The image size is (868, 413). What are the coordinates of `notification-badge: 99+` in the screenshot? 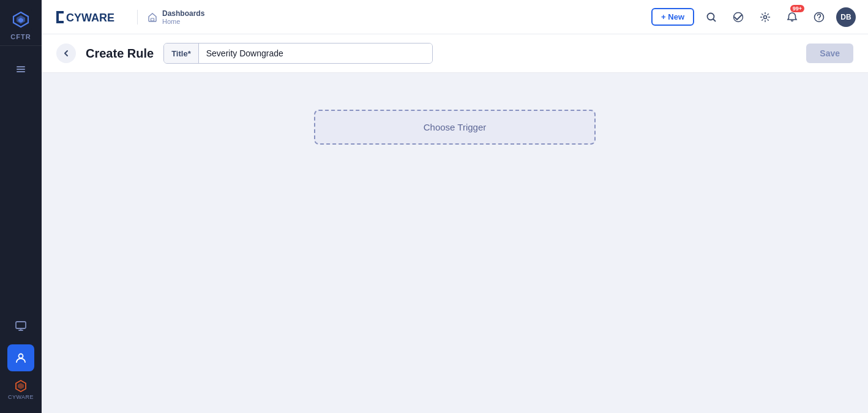 It's located at (797, 9).